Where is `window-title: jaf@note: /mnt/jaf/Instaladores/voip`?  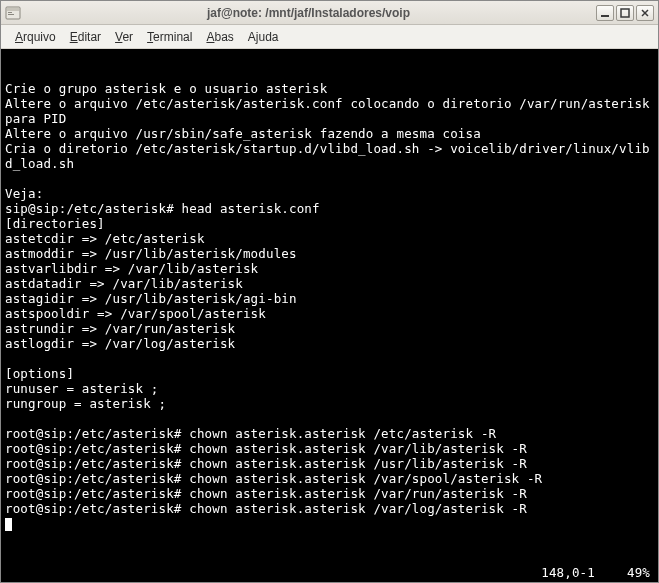
window-title: jaf@note: /mnt/jaf/Instaladores/voip is located at coordinates (308, 13).